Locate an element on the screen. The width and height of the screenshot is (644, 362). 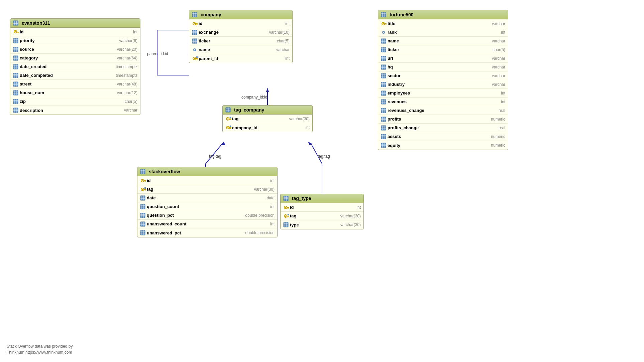
table-row: source varchar(20) is located at coordinates (75, 49).